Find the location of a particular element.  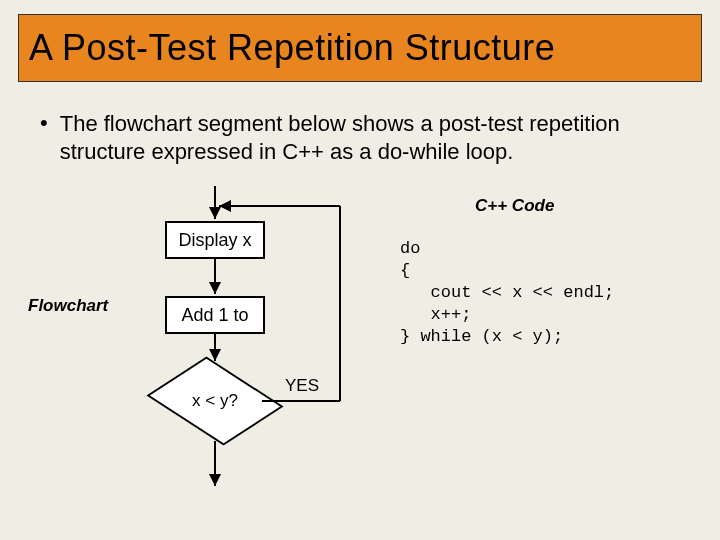

bullet-text: The flowchart segment below shows a post… is located at coordinates (370, 138).